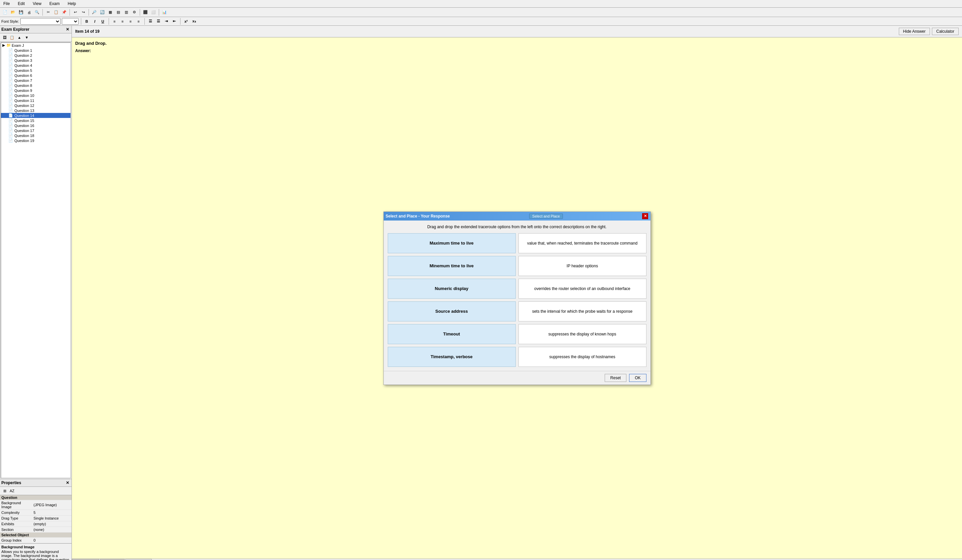 The image size is (962, 560). Describe the element at coordinates (945, 31) in the screenshot. I see `calculator-btn: Calculator` at that location.